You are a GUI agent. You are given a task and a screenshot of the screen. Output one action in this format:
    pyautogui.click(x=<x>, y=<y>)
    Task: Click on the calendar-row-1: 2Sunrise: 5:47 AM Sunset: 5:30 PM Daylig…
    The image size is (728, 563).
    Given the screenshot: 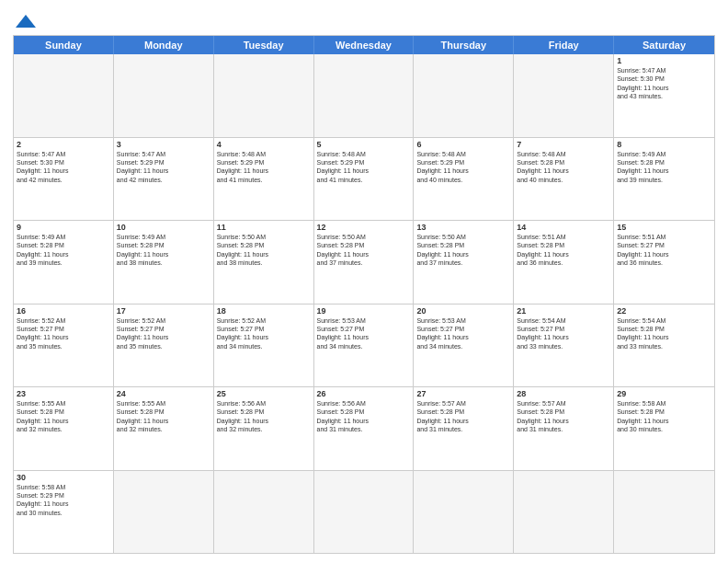 What is the action you would take?
    pyautogui.click(x=364, y=180)
    